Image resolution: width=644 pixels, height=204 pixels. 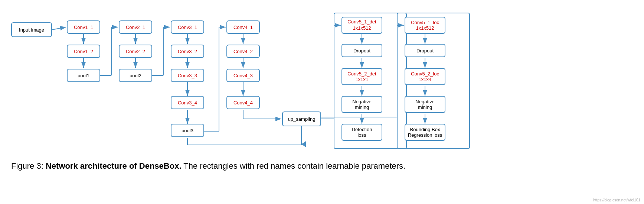 What do you see at coordinates (187, 75) in the screenshot?
I see `conv3-3-node: Conv3_3` at bounding box center [187, 75].